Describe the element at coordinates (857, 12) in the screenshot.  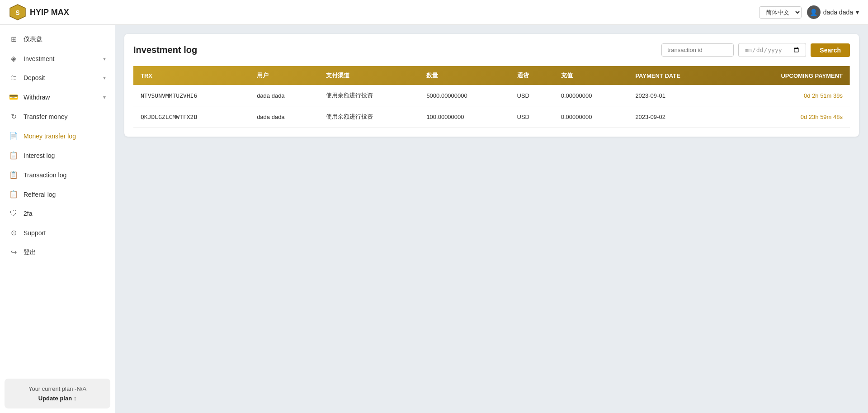
I see `user-chevron-icon: ▾` at that location.